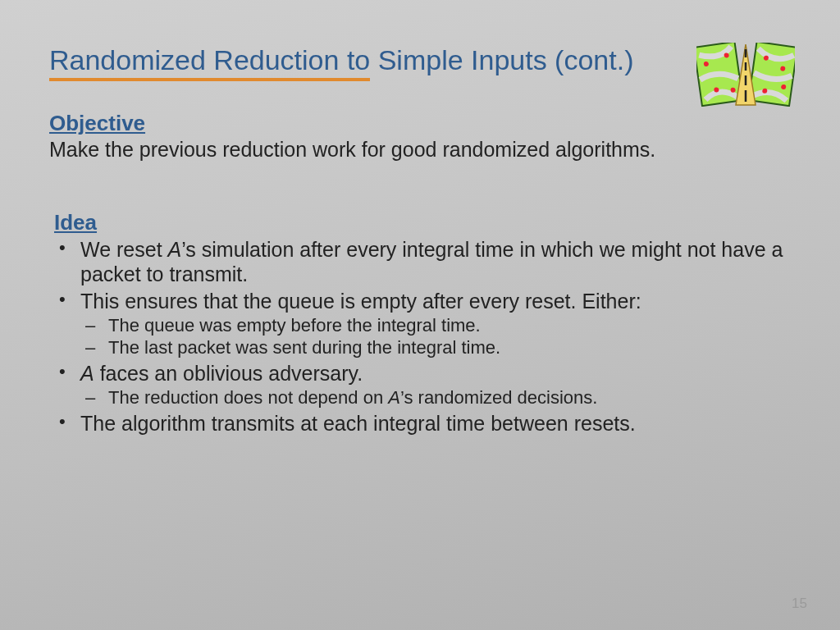 This screenshot has height=630, width=840. I want to click on title-row: Randomized Reduction to Simple Inputs (c…, so click(420, 62).